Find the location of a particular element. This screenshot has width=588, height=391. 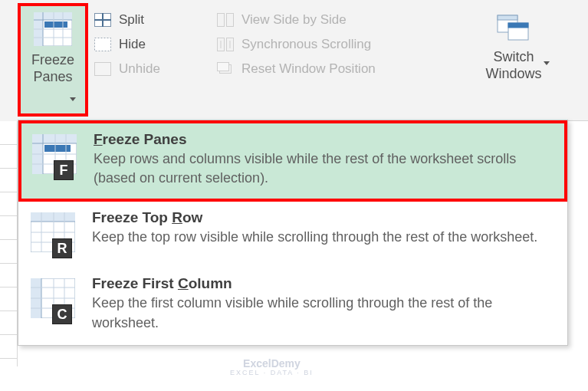

reset-window-position-label: Reset Window Position is located at coordinates (308, 69).